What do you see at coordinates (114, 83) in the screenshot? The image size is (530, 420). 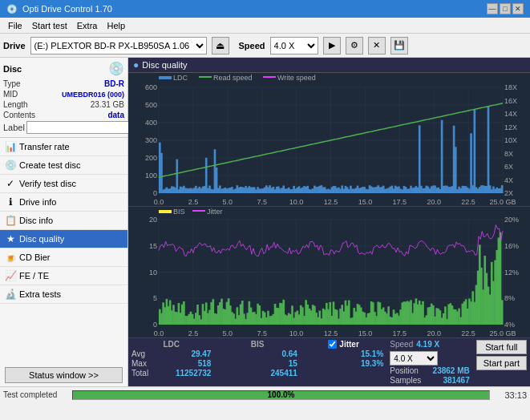 I see `disc-type-value: BD-R` at bounding box center [114, 83].